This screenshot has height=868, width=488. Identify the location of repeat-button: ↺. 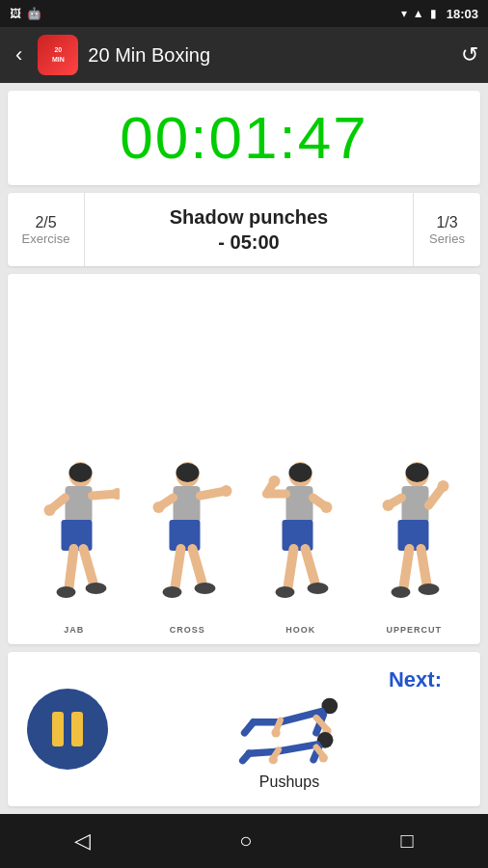
(470, 55).